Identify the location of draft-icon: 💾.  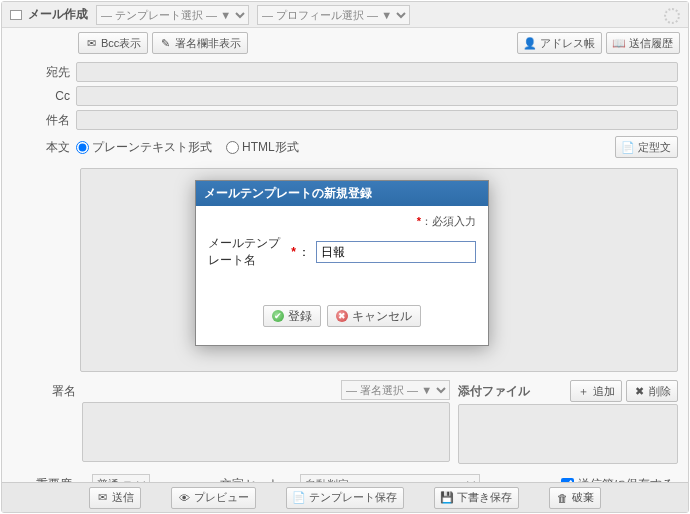
(447, 498).